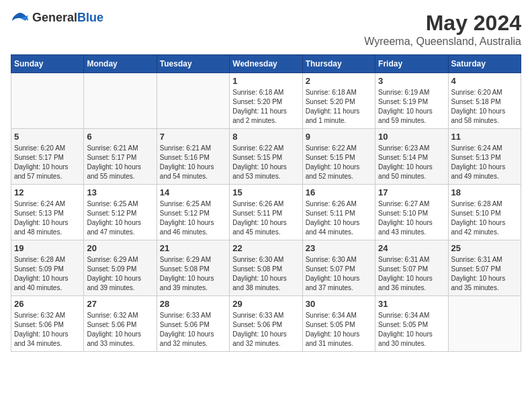 The image size is (532, 411). Describe the element at coordinates (339, 192) in the screenshot. I see `day-number: 16` at that location.